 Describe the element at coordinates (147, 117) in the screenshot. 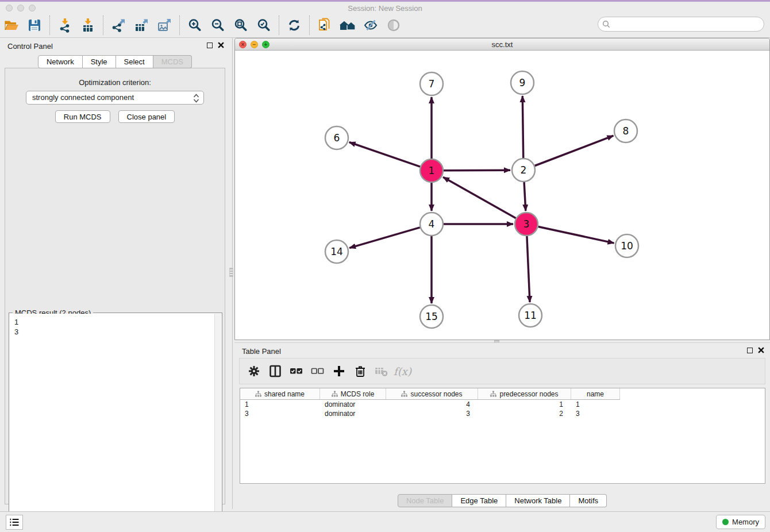

I see `close-panel-button: Close panel` at that location.